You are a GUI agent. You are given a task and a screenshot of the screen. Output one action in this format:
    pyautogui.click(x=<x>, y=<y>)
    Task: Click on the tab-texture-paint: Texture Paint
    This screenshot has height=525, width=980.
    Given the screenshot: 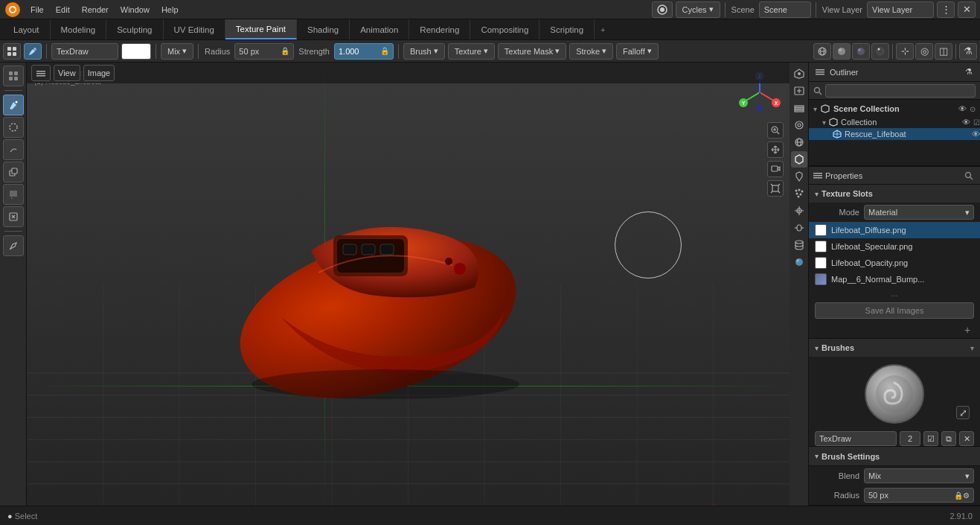 What is the action you would take?
    pyautogui.click(x=261, y=30)
    